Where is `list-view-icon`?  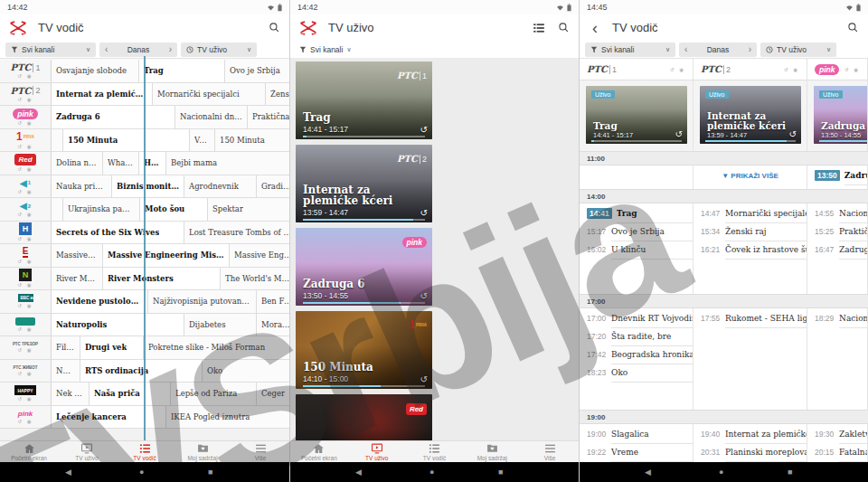
list-view-icon is located at coordinates (539, 28).